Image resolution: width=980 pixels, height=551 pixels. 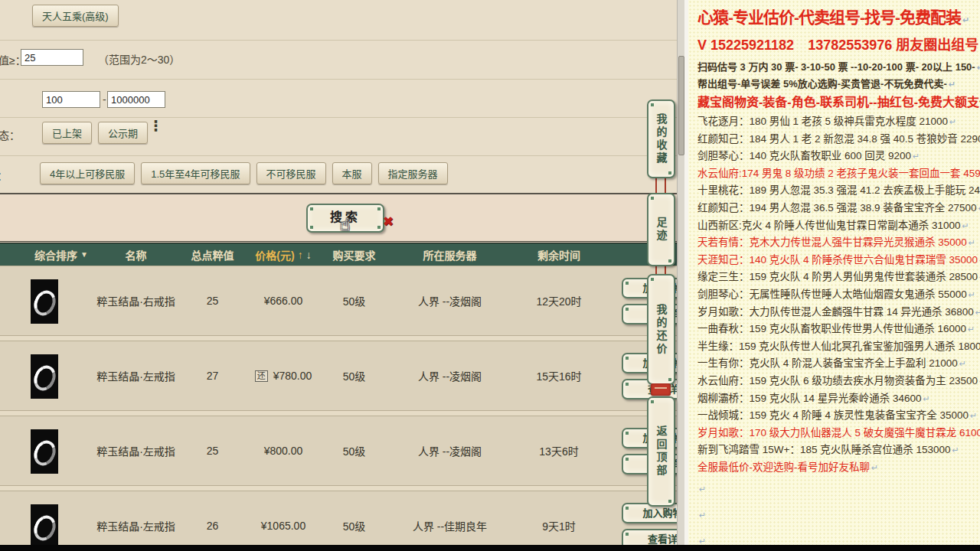 What do you see at coordinates (839, 329) in the screenshot?
I see `ad-line: 一曲春秋：159 克火队畜牧职业传世男人传世仙通杀 16000↵` at bounding box center [839, 329].